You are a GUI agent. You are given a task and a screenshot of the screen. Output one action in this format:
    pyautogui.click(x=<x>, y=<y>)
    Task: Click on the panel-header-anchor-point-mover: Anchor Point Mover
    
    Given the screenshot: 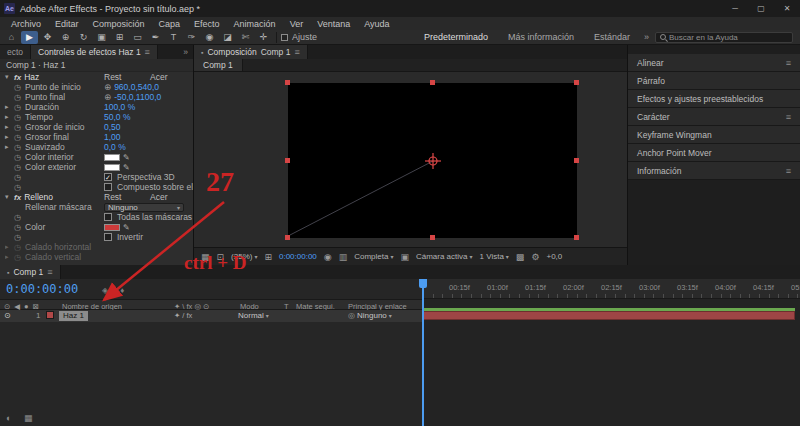 What is the action you would take?
    pyautogui.click(x=714, y=153)
    